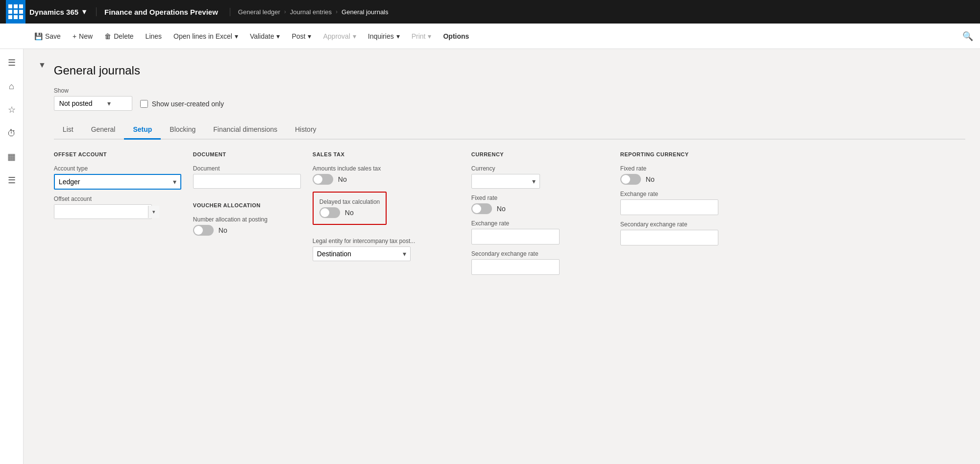 The image size is (980, 464). What do you see at coordinates (142, 130) in the screenshot?
I see `tab-setup: Setup` at bounding box center [142, 130].